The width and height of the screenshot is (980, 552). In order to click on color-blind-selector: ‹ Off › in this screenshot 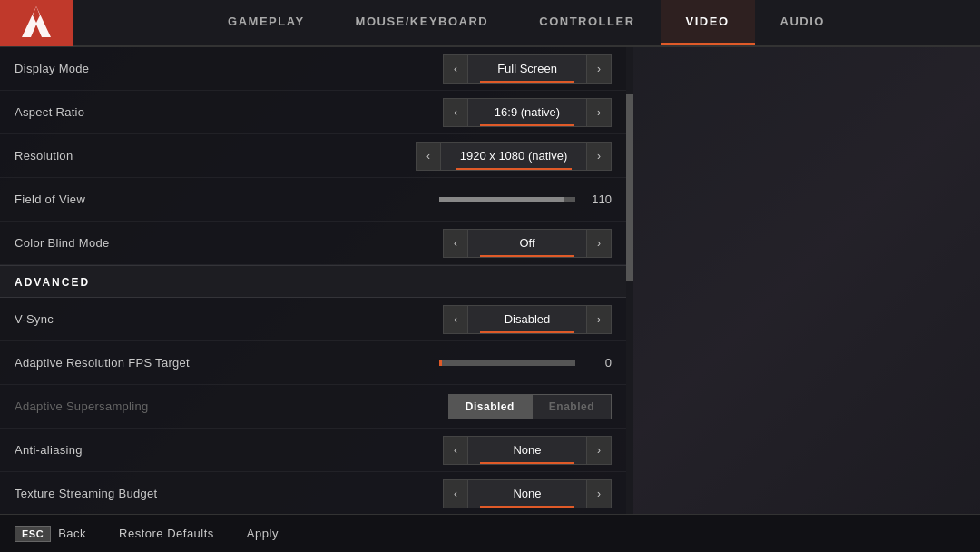, I will do `click(527, 243)`.